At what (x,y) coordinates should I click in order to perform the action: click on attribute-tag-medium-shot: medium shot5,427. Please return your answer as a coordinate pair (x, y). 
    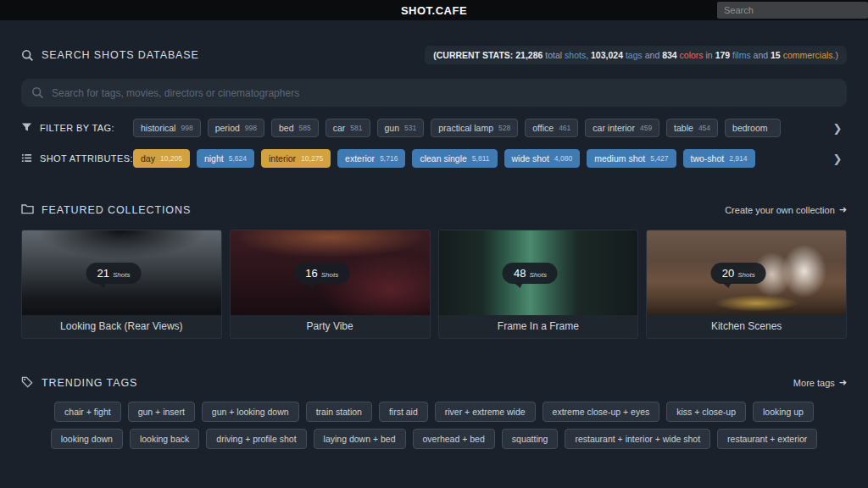
    Looking at the image, I should click on (631, 158).